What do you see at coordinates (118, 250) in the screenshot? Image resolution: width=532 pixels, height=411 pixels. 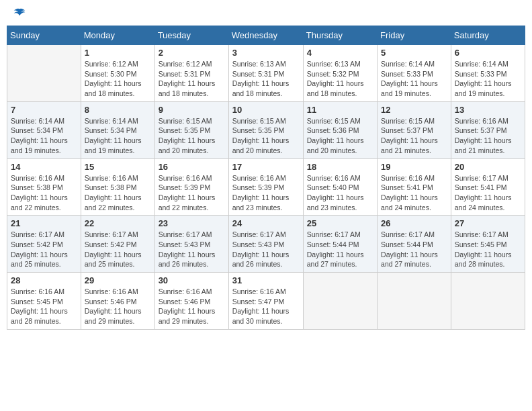 I see `day-info: Sunrise: 6:17 AM Sunset: 5:42 PM Dayligh…` at bounding box center [118, 250].